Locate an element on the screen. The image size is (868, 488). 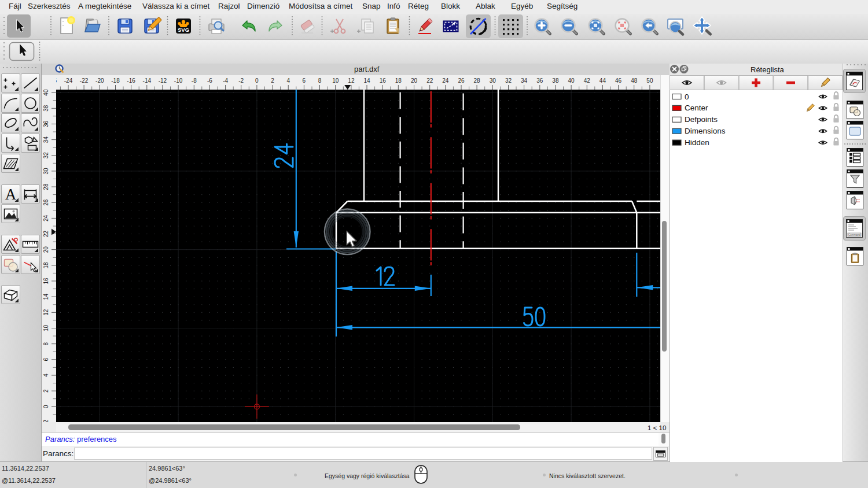
svg-text: A is located at coordinates (11, 194).